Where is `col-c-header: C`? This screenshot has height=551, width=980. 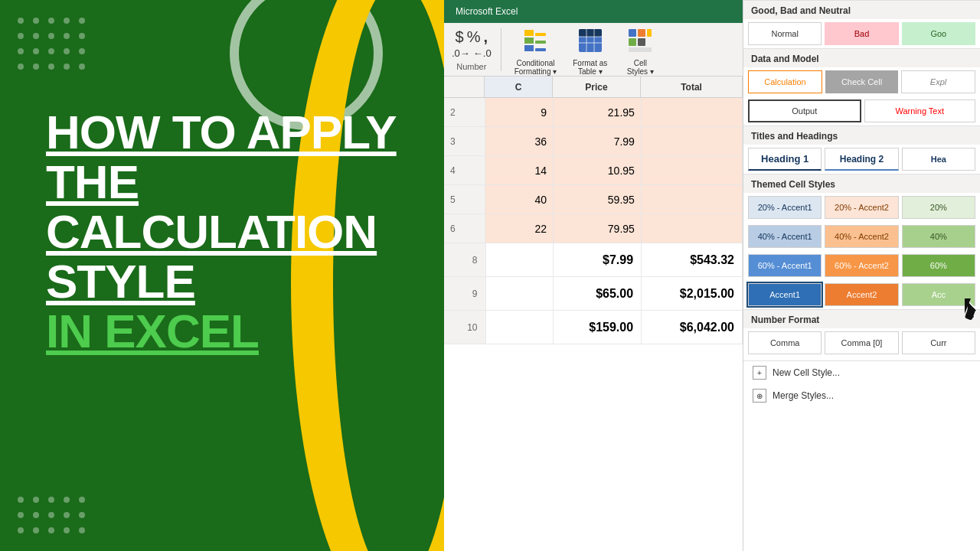
col-c-header: C is located at coordinates (519, 87).